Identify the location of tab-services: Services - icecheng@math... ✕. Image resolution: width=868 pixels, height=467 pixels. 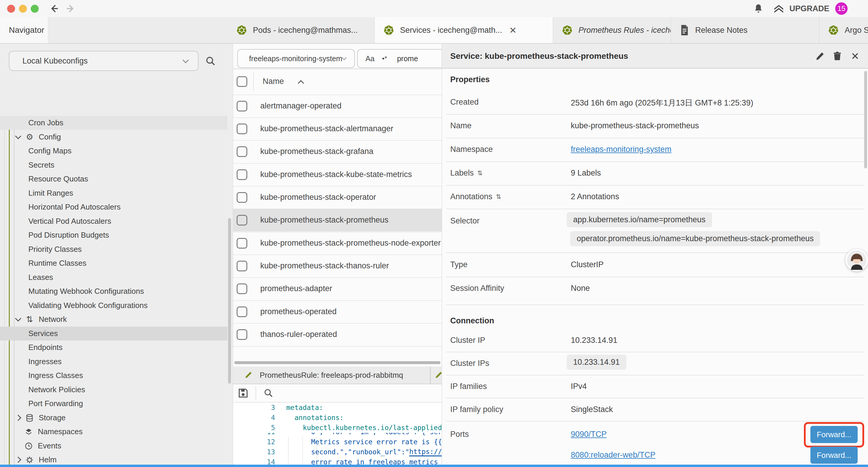
(464, 30).